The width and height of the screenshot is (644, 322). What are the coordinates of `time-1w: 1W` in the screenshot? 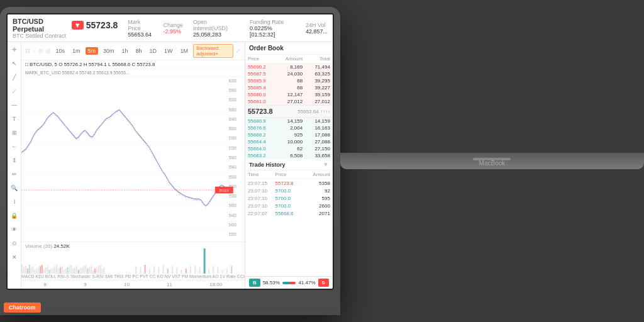 It's located at (169, 51).